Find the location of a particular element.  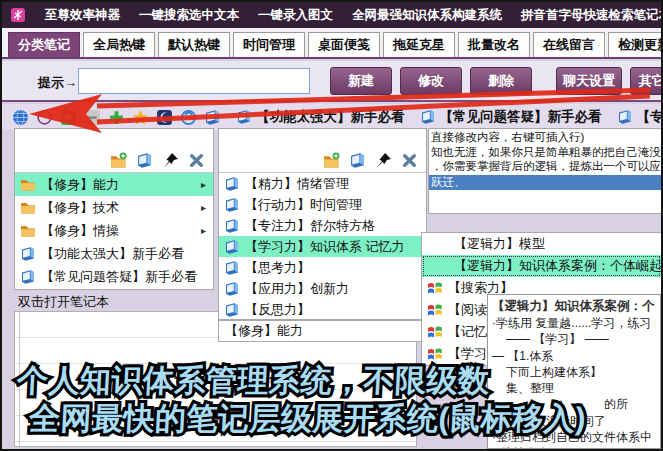

editor-selected-line: 跃迁、 is located at coordinates (545, 182).